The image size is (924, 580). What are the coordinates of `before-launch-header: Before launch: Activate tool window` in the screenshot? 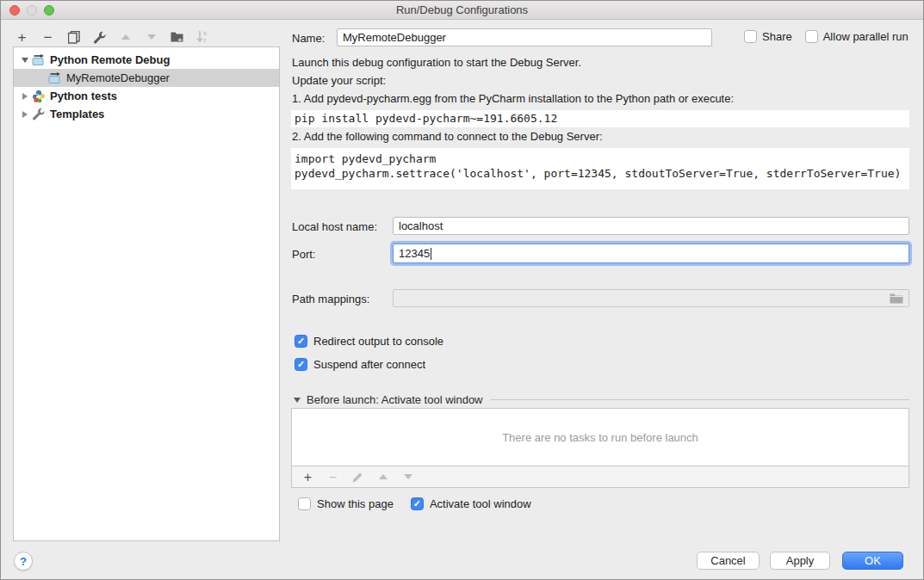 It's located at (601, 399).